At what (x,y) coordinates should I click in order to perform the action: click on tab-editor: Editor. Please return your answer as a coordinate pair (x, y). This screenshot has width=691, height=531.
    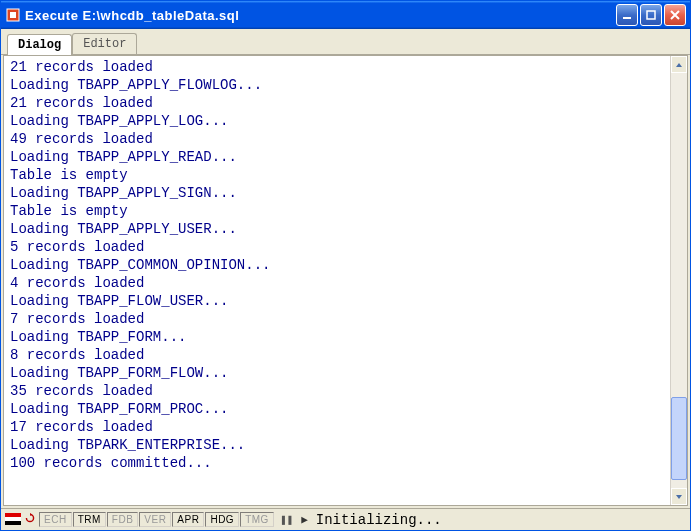
    Looking at the image, I should click on (104, 44).